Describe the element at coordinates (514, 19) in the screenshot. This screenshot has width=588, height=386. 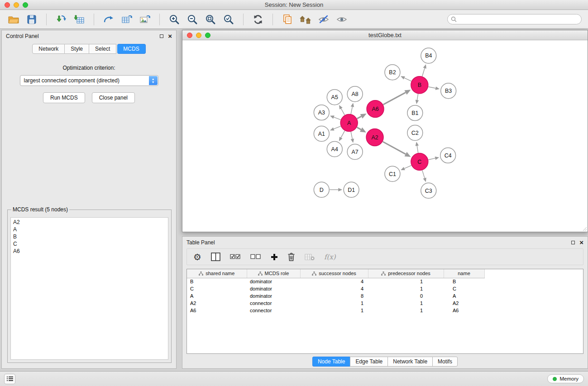
I see `search-input` at that location.